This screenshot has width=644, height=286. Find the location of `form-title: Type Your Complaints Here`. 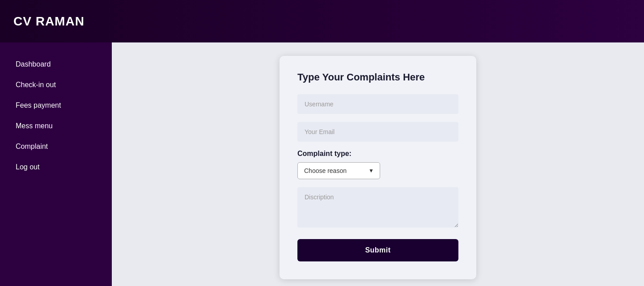

form-title: Type Your Complaints Here is located at coordinates (378, 77).